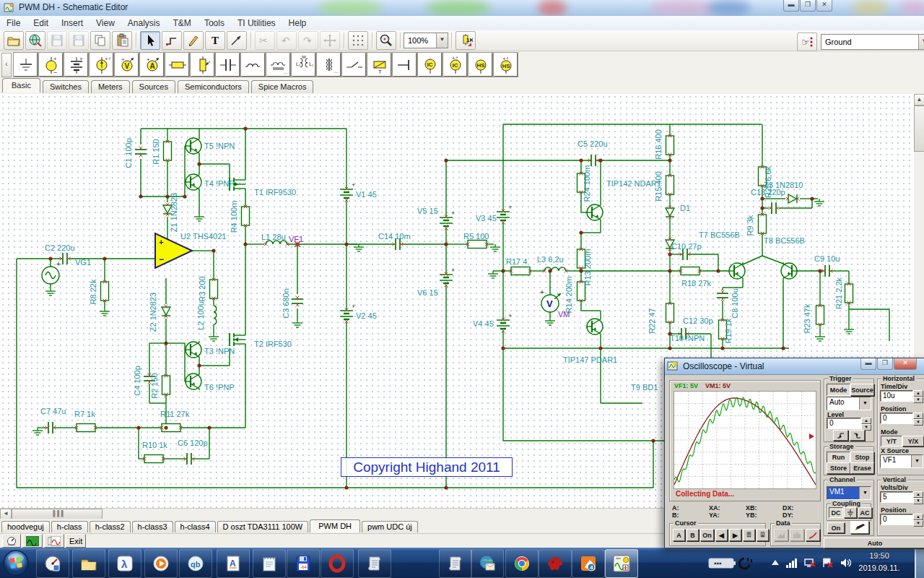  I want to click on copyright-label: Copyright Highand 2011, so click(427, 467).